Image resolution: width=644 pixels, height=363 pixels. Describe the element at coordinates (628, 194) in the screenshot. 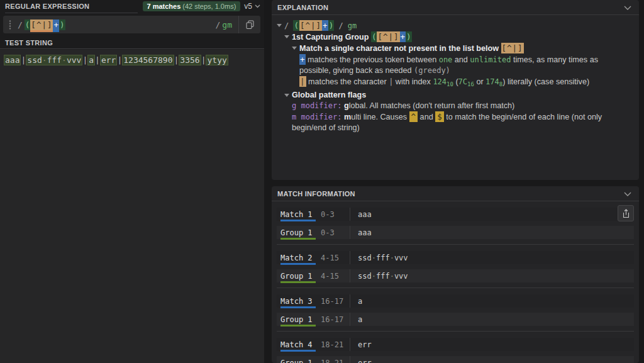

I see `chevron-down-icon` at that location.